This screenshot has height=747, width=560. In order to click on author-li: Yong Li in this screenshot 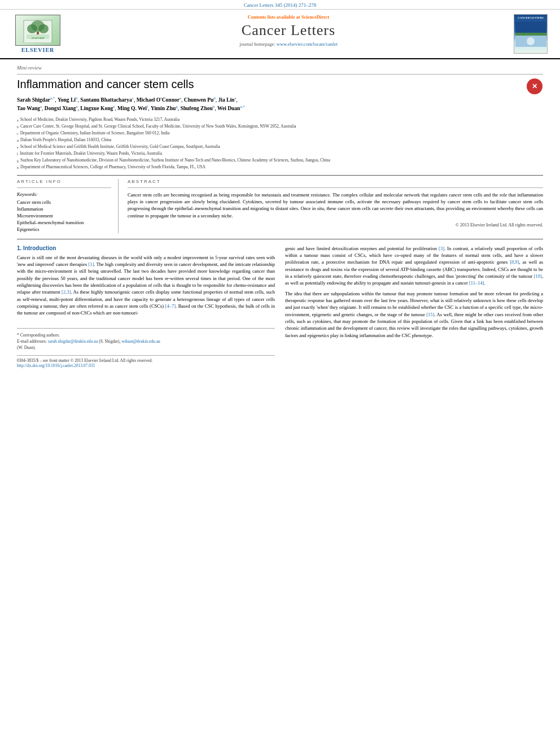, I will do `click(67, 100)`.